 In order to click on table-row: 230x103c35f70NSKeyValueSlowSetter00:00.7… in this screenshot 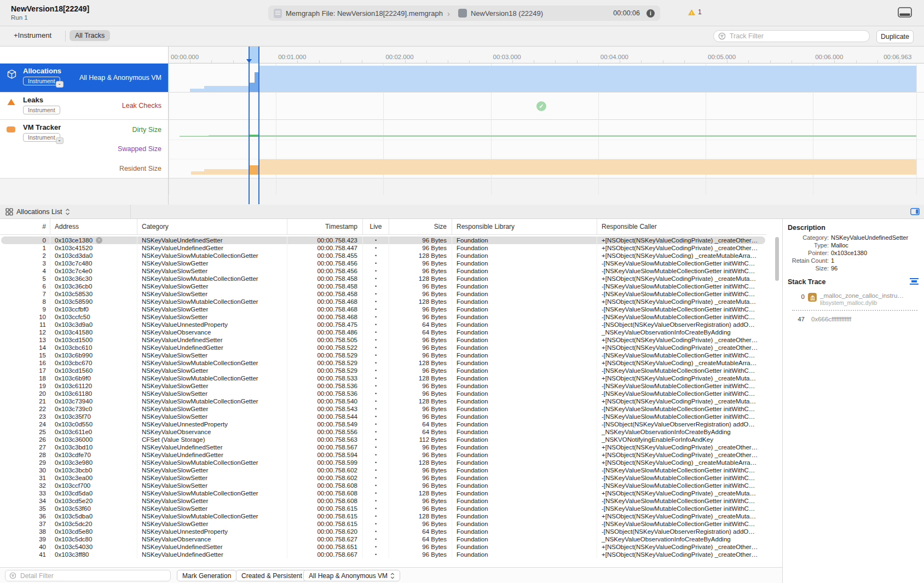, I will do `click(383, 417)`.